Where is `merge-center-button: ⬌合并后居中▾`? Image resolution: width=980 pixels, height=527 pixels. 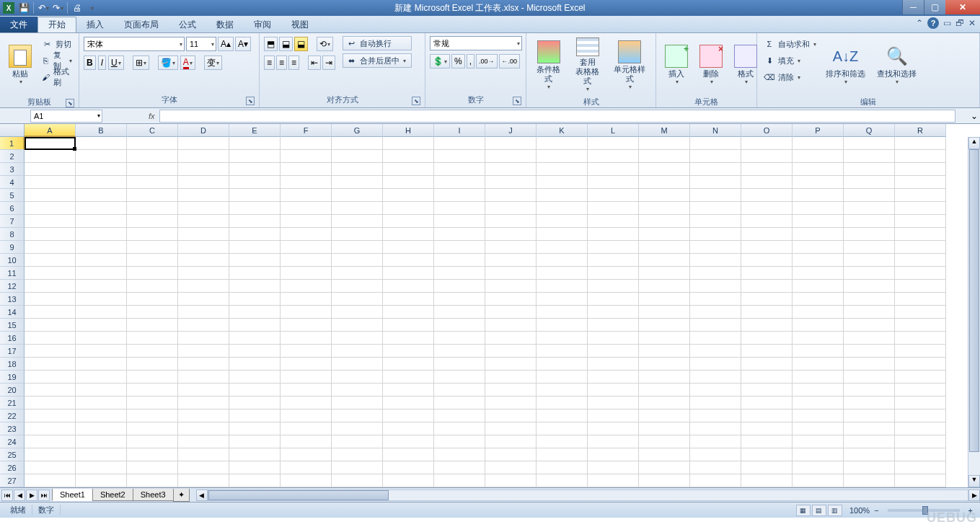
merge-center-button: ⬌合并后居中▾ is located at coordinates (377, 61).